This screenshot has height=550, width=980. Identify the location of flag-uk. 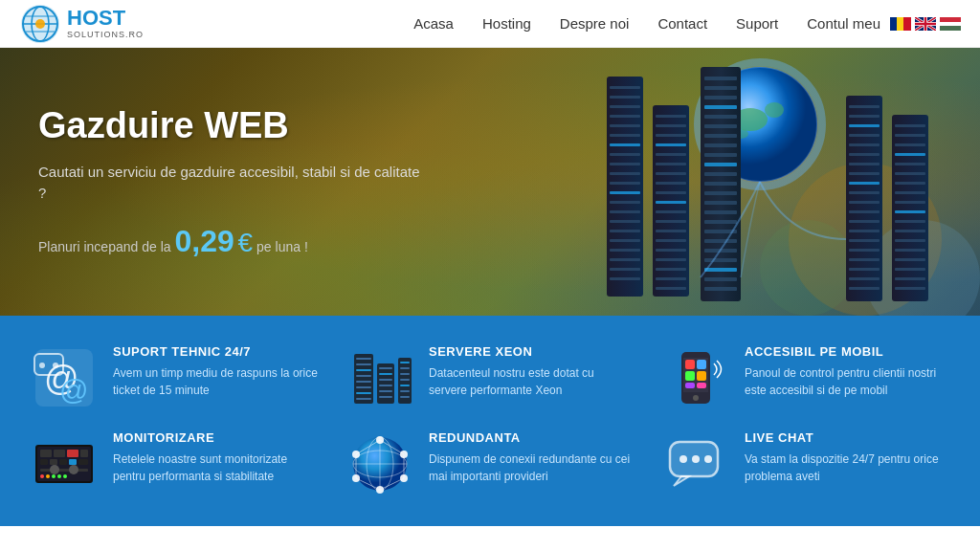
(925, 24).